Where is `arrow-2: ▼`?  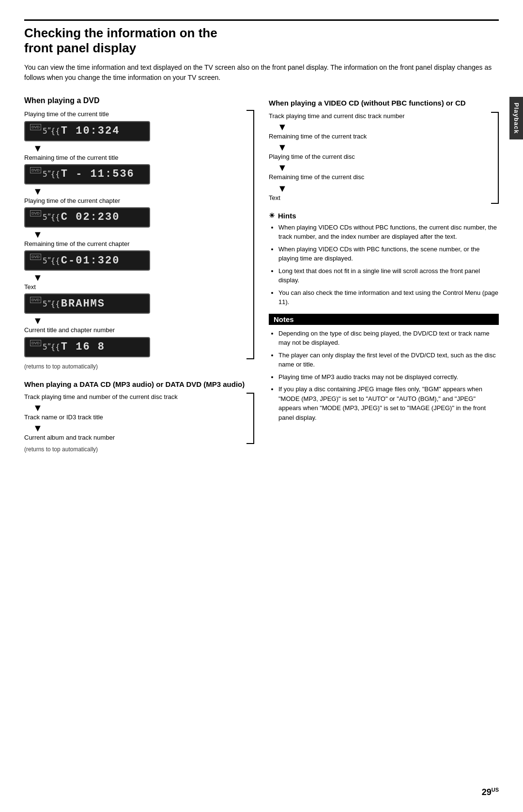 arrow-2: ▼ is located at coordinates (138, 191).